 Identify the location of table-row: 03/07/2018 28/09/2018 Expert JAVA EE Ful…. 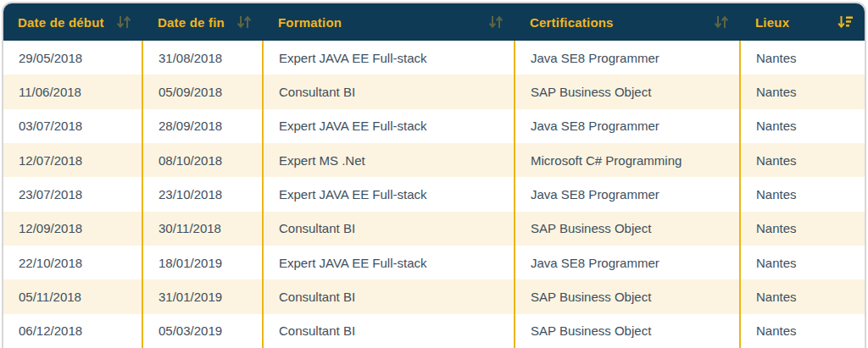
(434, 126).